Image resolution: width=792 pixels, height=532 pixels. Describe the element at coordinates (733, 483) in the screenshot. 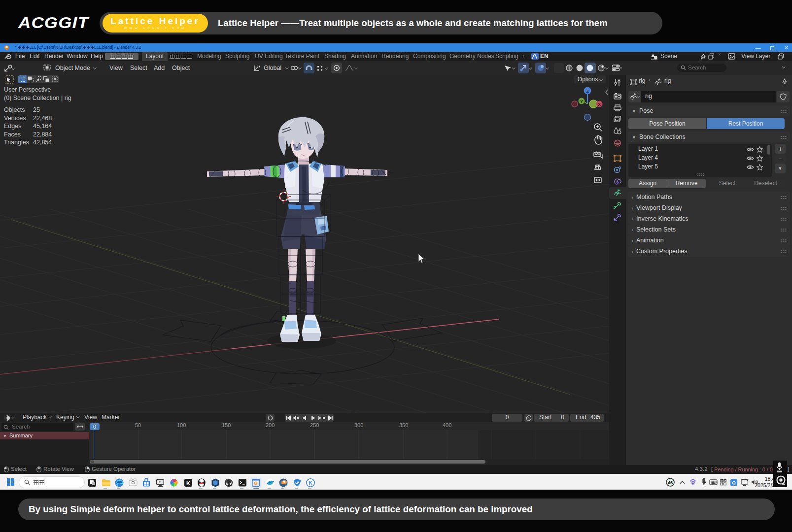

I see `svg-text: Q` at that location.